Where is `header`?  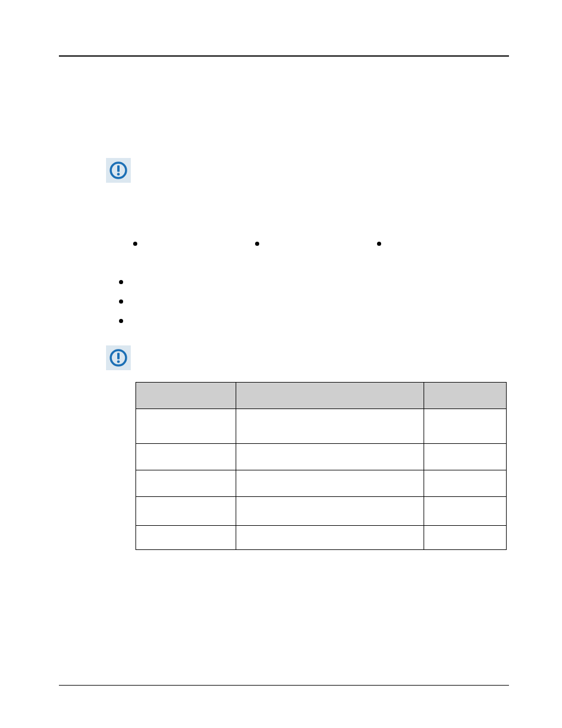 header is located at coordinates (284, 44).